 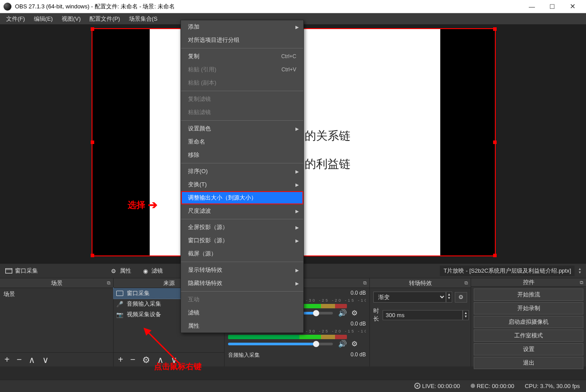 What do you see at coordinates (16, 19) in the screenshot?
I see `menu-file: 文件(F)` at bounding box center [16, 19].